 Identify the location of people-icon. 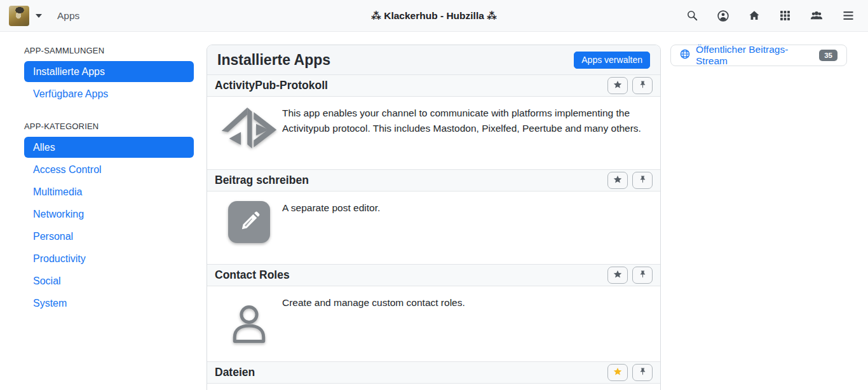
(817, 15).